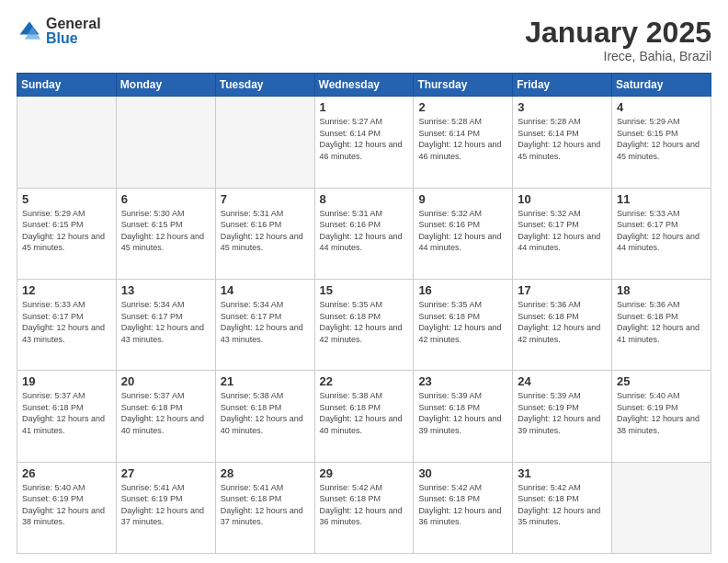  What do you see at coordinates (165, 473) in the screenshot?
I see `day-number: 27` at bounding box center [165, 473].